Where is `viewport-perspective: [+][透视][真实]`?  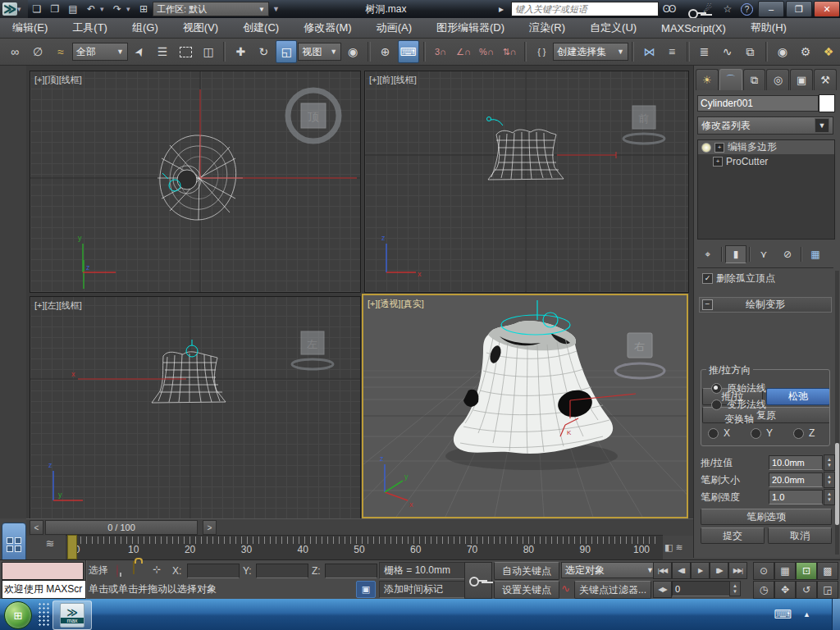 viewport-perspective: [+][透视][真实] is located at coordinates (525, 406).